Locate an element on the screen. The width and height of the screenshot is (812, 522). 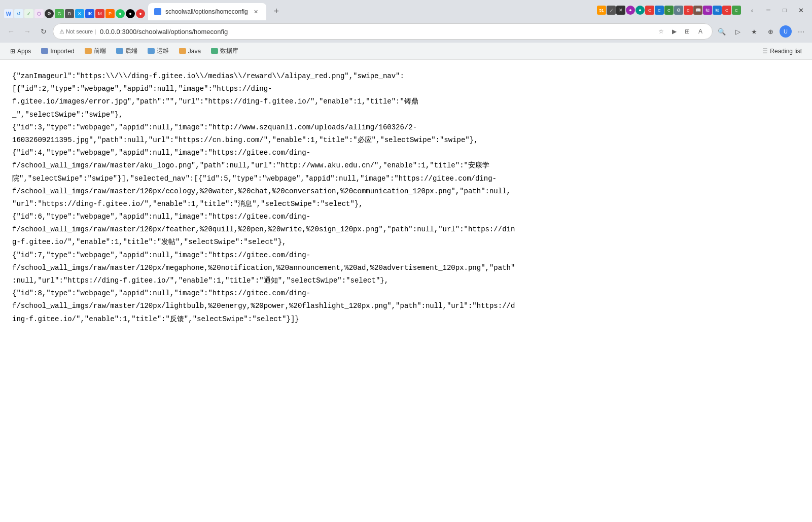
ext-icon-6: D is located at coordinates (69, 14).